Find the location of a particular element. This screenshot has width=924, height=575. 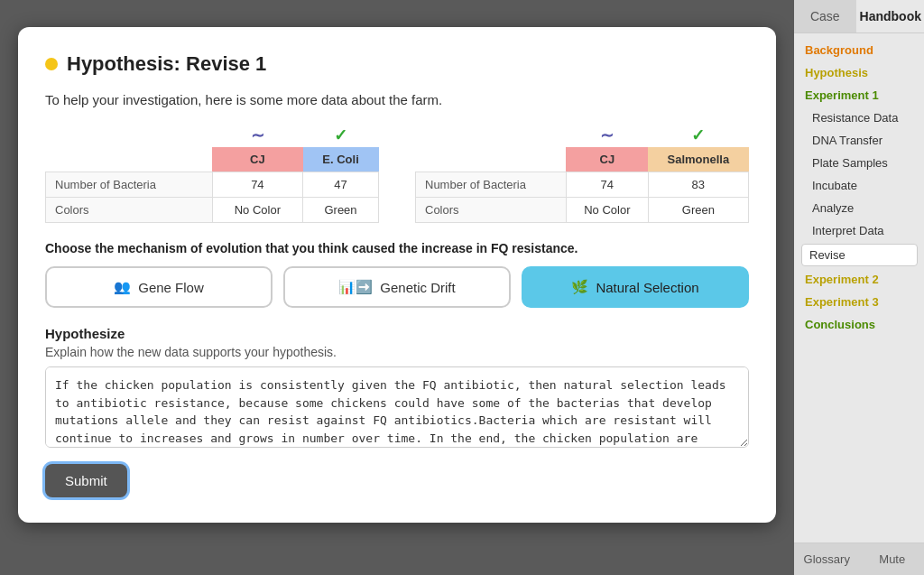

gene-flow-label: Gene Flow is located at coordinates (171, 287).